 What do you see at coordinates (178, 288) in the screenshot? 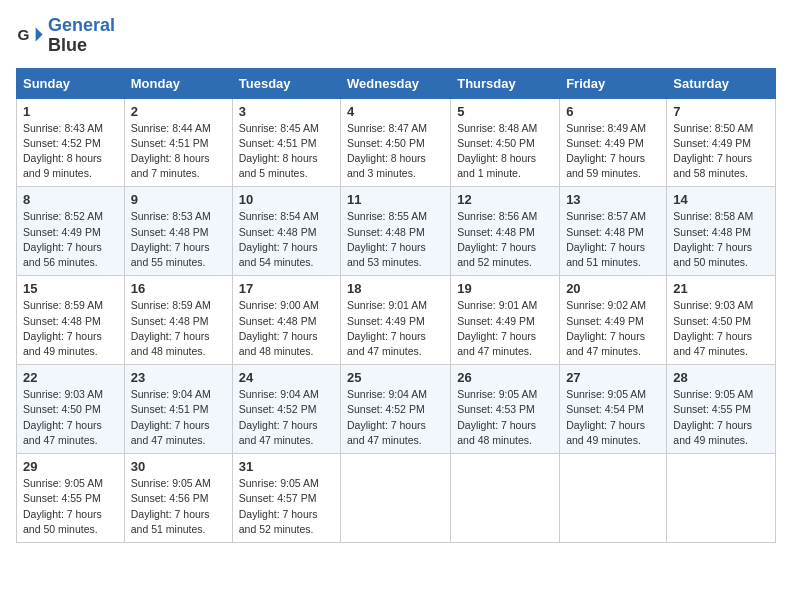
I see `day-number: 16` at bounding box center [178, 288].